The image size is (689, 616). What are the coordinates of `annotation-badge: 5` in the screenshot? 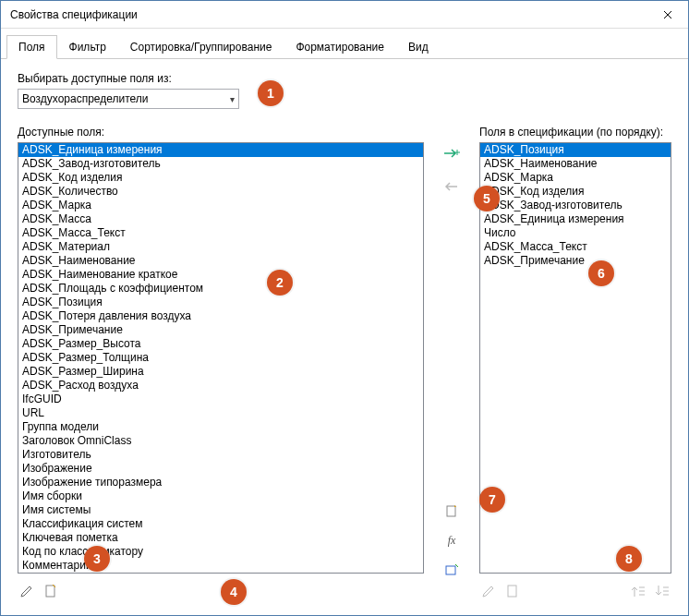 It's located at (487, 199).